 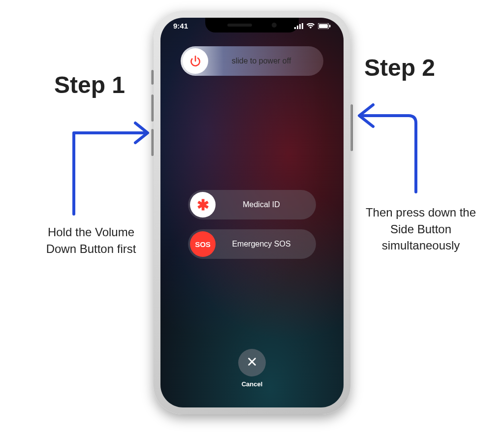 I want to click on power-off-slider: slide to power off, so click(x=252, y=61).